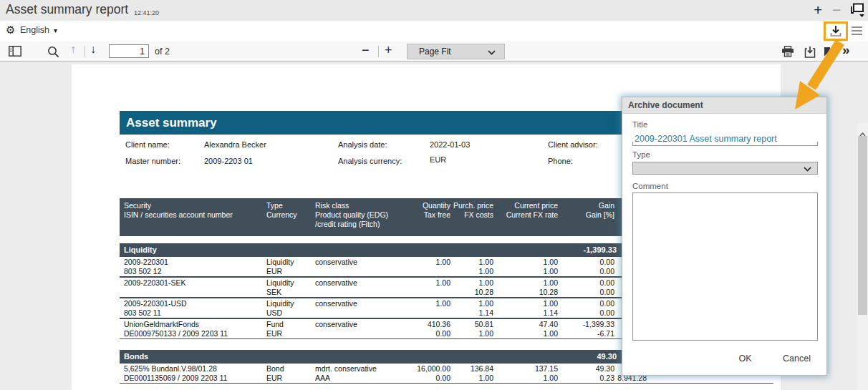  I want to click on type-select, so click(725, 168).